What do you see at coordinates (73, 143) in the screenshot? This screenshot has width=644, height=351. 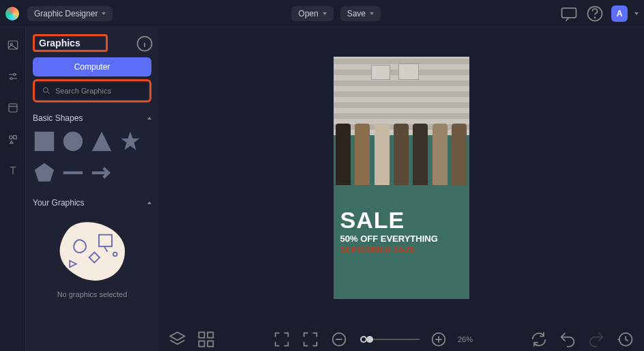 I see `shape-circle` at bounding box center [73, 143].